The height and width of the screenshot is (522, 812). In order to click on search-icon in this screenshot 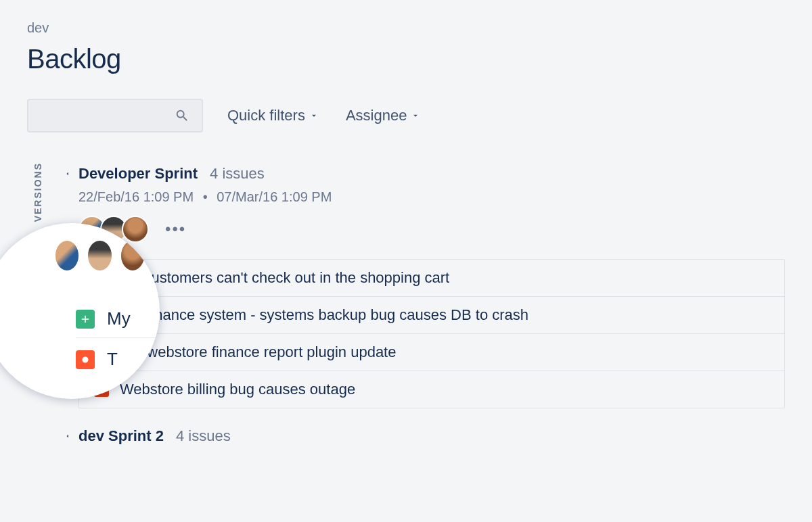, I will do `click(182, 116)`.